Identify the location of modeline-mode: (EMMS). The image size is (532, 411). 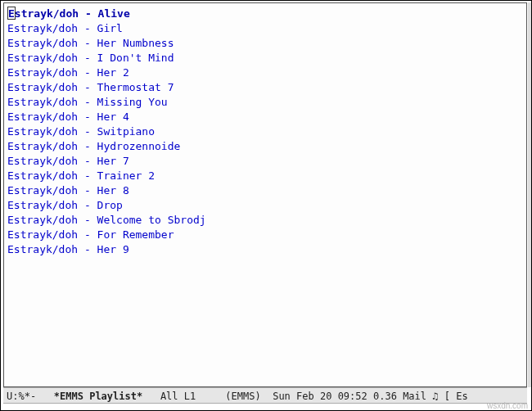
(242, 396).